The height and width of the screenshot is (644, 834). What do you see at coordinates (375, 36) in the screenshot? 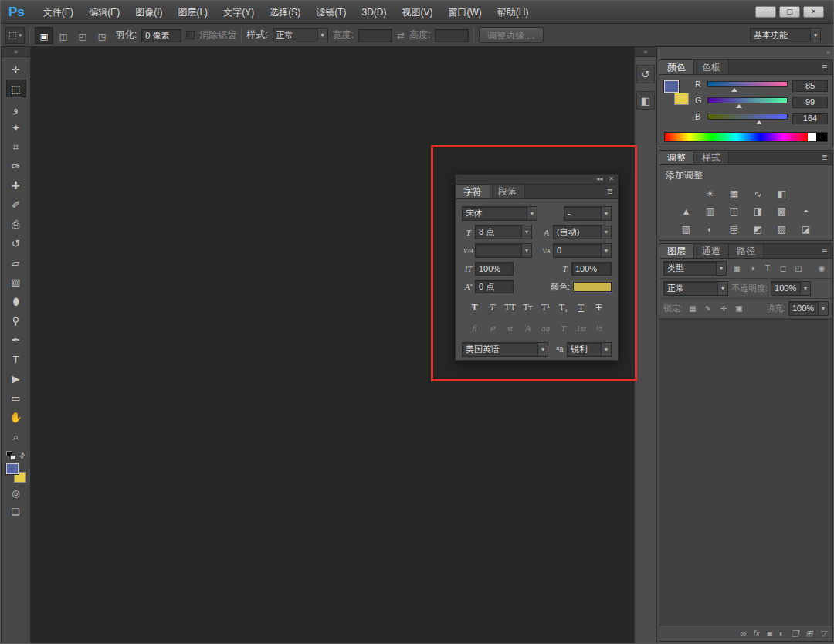
I see `width-input` at bounding box center [375, 36].